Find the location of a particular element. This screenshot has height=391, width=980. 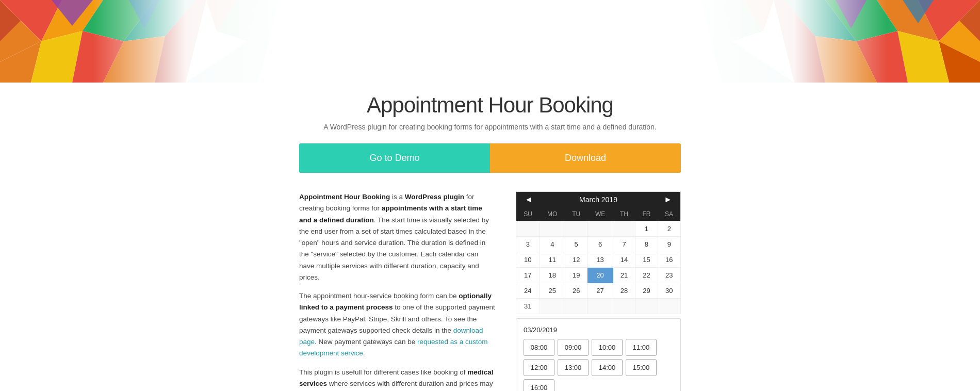

calendar-day: 20 is located at coordinates (600, 275).